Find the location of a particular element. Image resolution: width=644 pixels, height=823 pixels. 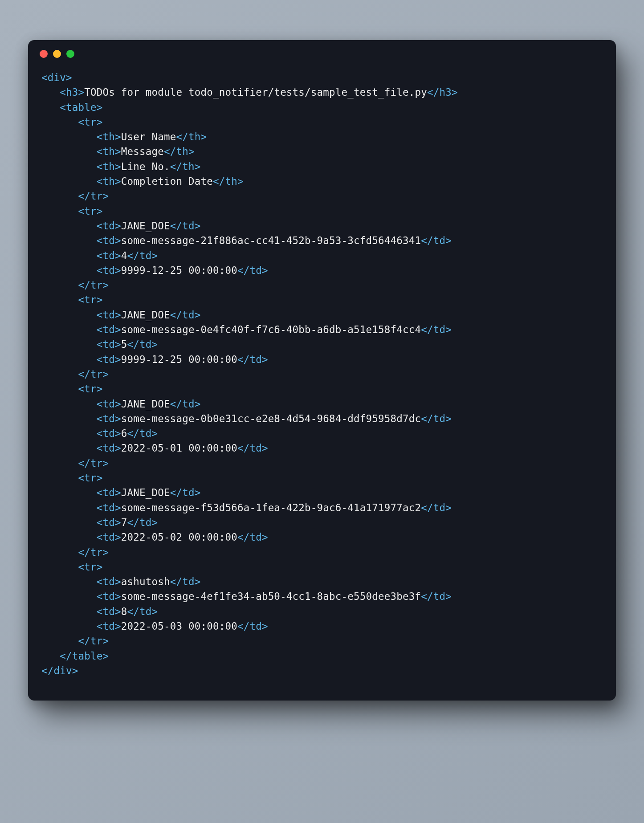

maximize-icon is located at coordinates (70, 54).